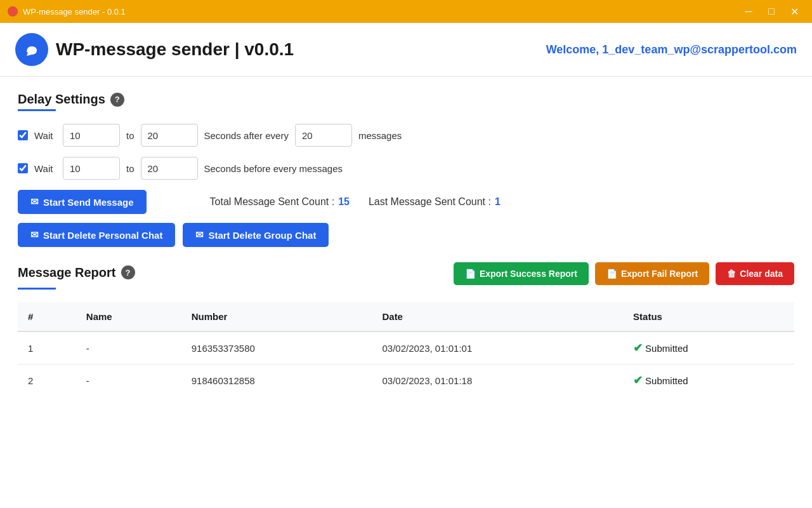 This screenshot has height=508, width=812. Describe the element at coordinates (731, 274) in the screenshot. I see `clear-data-icon: 🗑` at that location.